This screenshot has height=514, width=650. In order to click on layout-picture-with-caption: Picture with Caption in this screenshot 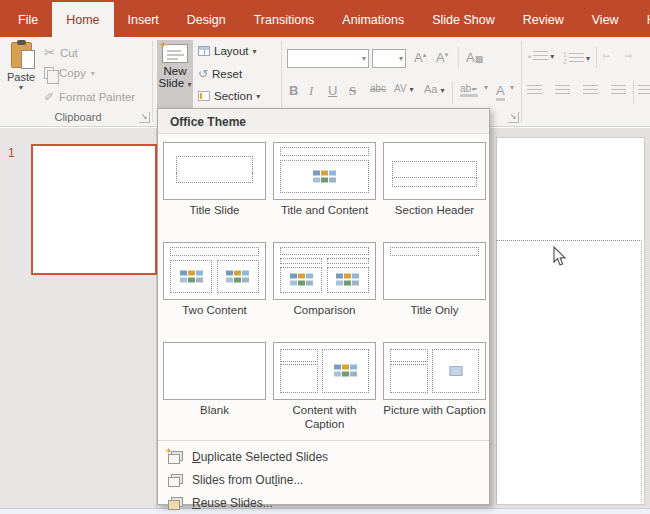, I will do `click(434, 388)`.